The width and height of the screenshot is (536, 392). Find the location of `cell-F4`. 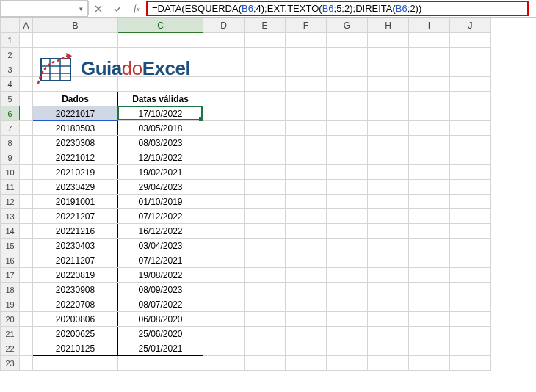

cell-F4 is located at coordinates (306, 84).